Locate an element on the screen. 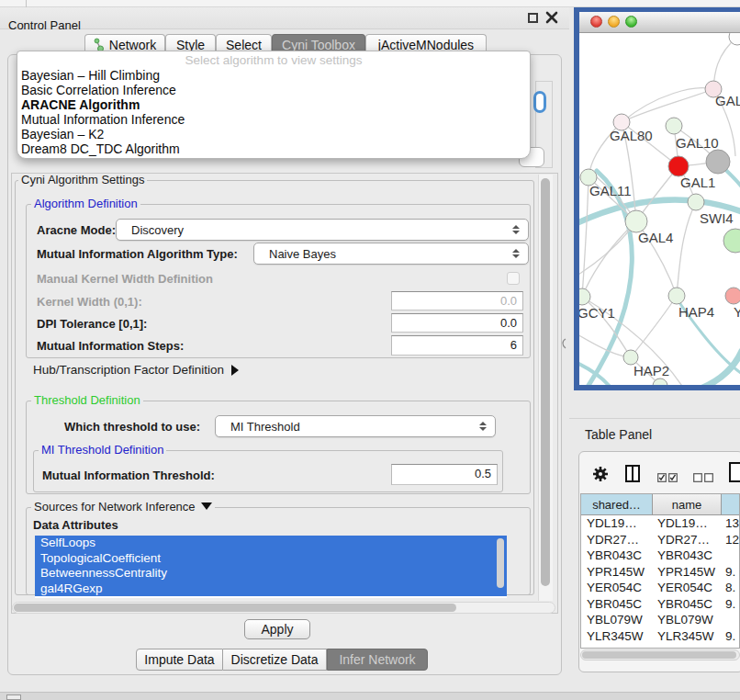 This screenshot has width=740, height=700. dropdown-items: Bayesian – Hill Climbing Basic Correlati… is located at coordinates (274, 112).